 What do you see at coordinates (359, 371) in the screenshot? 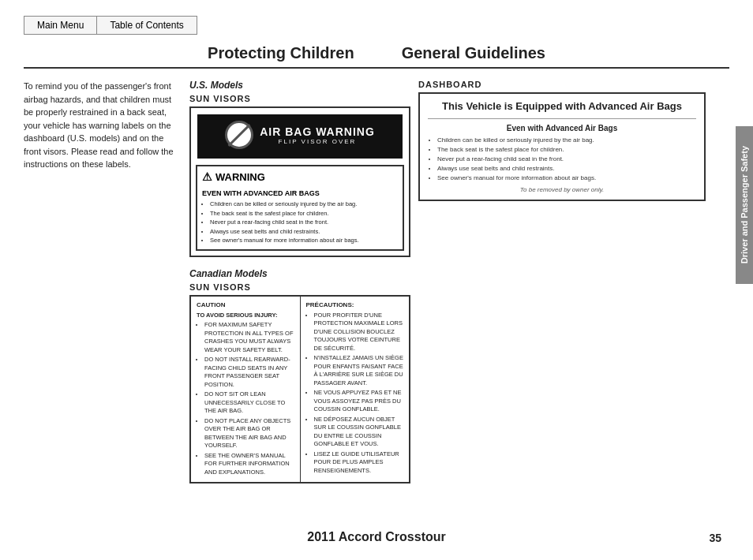
I see `caution-right-bullet-2: N'INSTALLEZ JAMAIS UN SIÈGE POUR ENFANTS…` at bounding box center [359, 371].